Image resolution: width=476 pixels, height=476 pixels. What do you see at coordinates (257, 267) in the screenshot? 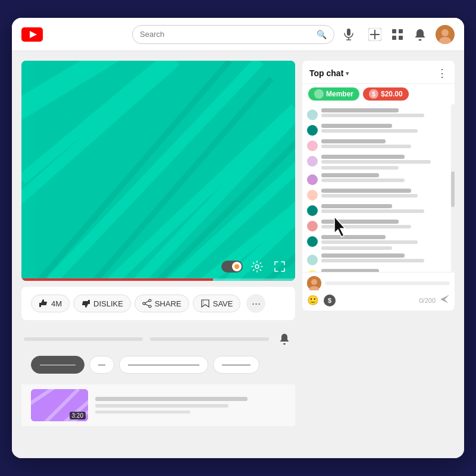
I see `settings-icon` at bounding box center [257, 267].